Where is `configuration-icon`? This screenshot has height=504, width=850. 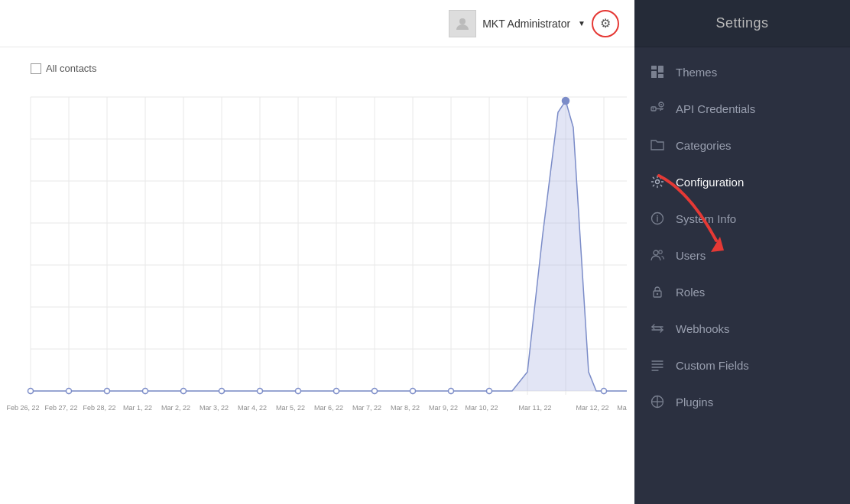 configuration-icon is located at coordinates (657, 182).